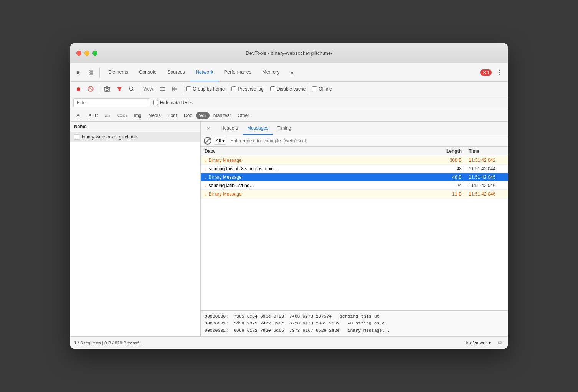 Image resolution: width=578 pixels, height=392 pixels. What do you see at coordinates (135, 229) in the screenshot?
I see `requests-panel: Name binary-websocket.glitch.me` at bounding box center [135, 229].